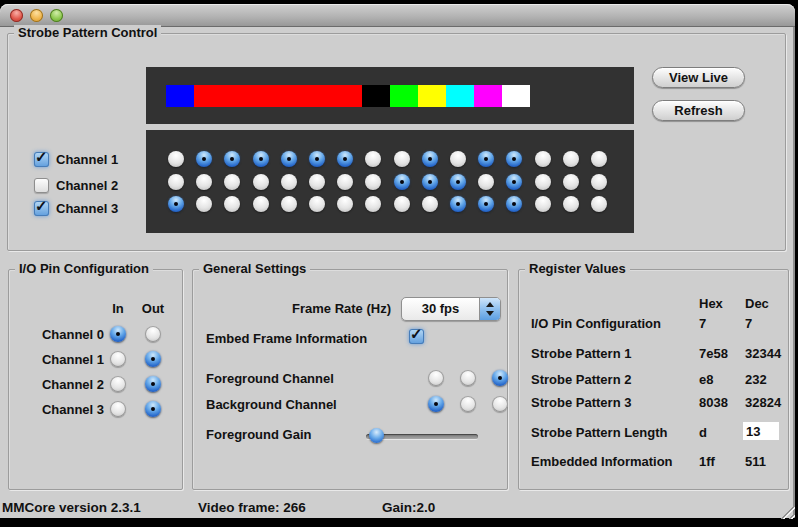 The height and width of the screenshot is (527, 798). I want to click on pattern-radio-r1c4, so click(261, 159).